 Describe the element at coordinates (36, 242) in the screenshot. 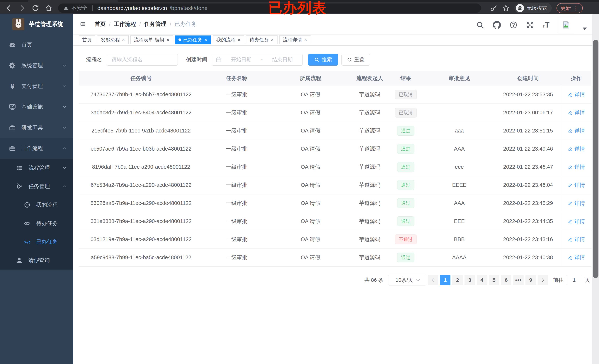

I see `sidebar-item-done-tasks: 已办任务` at that location.